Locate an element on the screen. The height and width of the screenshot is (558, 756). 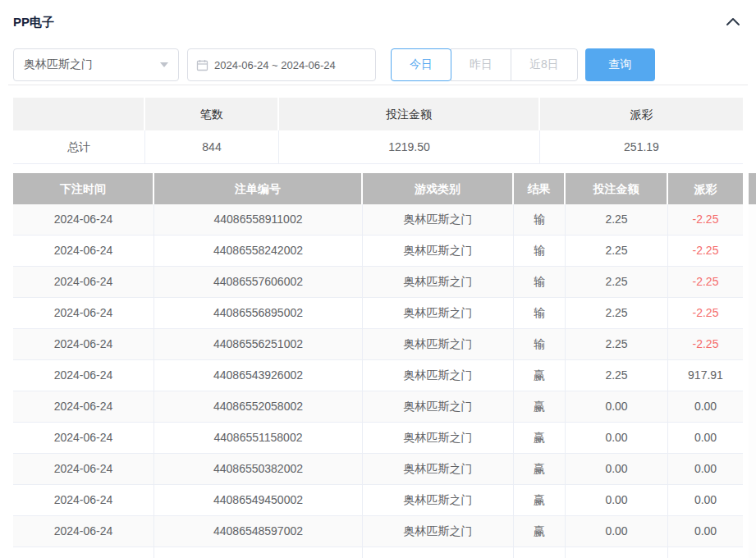
table-row: 2024-06-2444086557606002奥林匹斯之门输2.25-2.25 is located at coordinates (378, 282).